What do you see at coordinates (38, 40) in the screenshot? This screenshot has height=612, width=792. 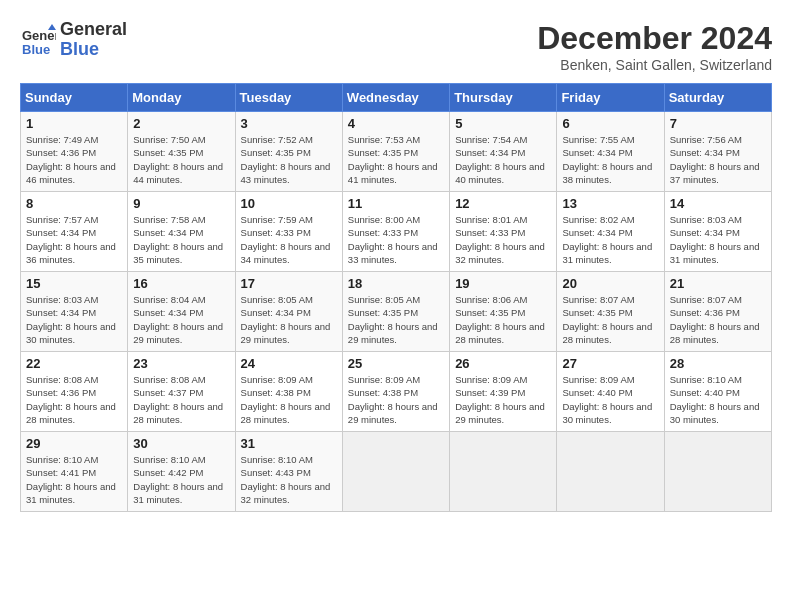 I see `logo-icon: General Blue` at bounding box center [38, 40].